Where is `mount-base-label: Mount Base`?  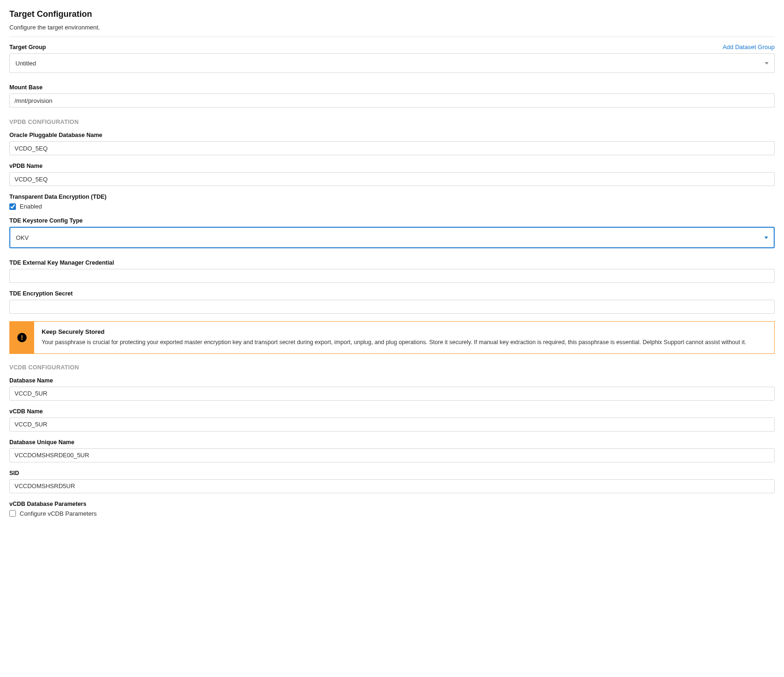 mount-base-label: Mount Base is located at coordinates (26, 87).